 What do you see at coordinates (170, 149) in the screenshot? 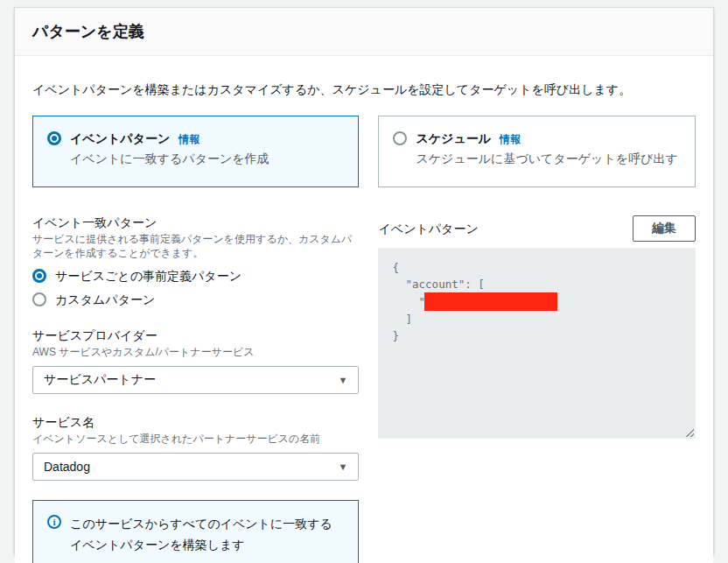
I see `tile-event-pattern-content: イベントパターン情報 イベントに一致するパターンを作成` at bounding box center [170, 149].